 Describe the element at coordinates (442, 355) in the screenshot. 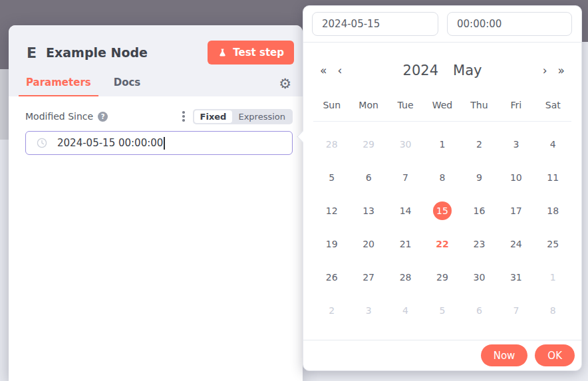

I see `picker-footer: Now OK` at that location.